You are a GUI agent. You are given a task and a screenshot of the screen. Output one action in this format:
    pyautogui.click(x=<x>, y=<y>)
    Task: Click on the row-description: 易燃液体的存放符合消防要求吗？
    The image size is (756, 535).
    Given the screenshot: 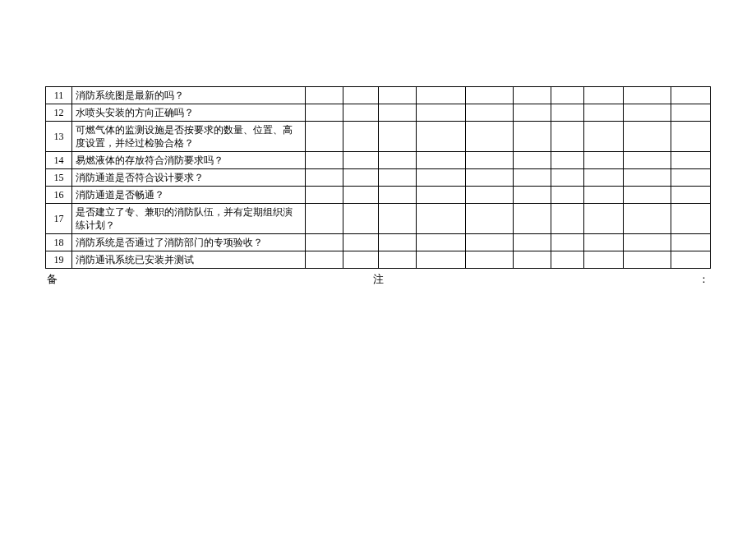 What is the action you would take?
    pyautogui.click(x=188, y=161)
    